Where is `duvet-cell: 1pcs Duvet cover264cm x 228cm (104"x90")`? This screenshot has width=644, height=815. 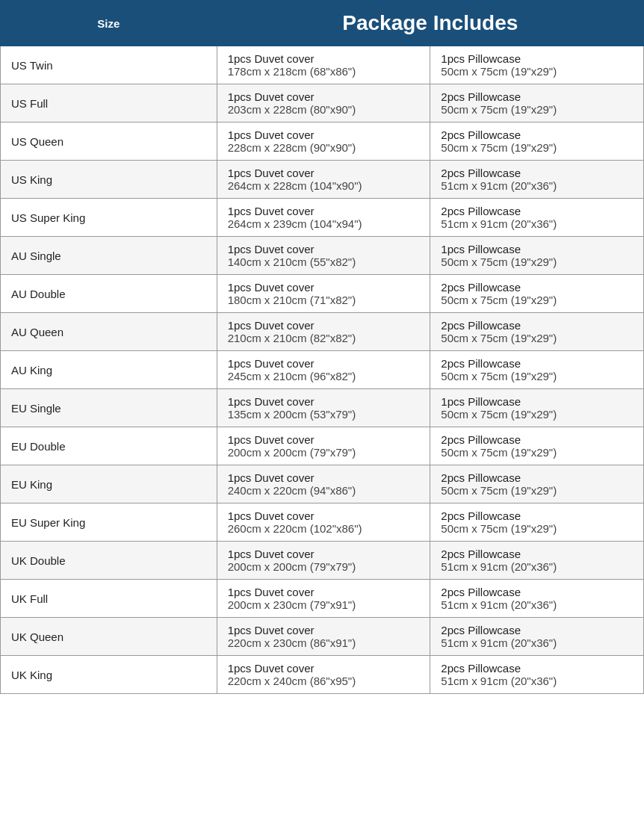 duvet-cell: 1pcs Duvet cover264cm x 228cm (104"x90") is located at coordinates (323, 179).